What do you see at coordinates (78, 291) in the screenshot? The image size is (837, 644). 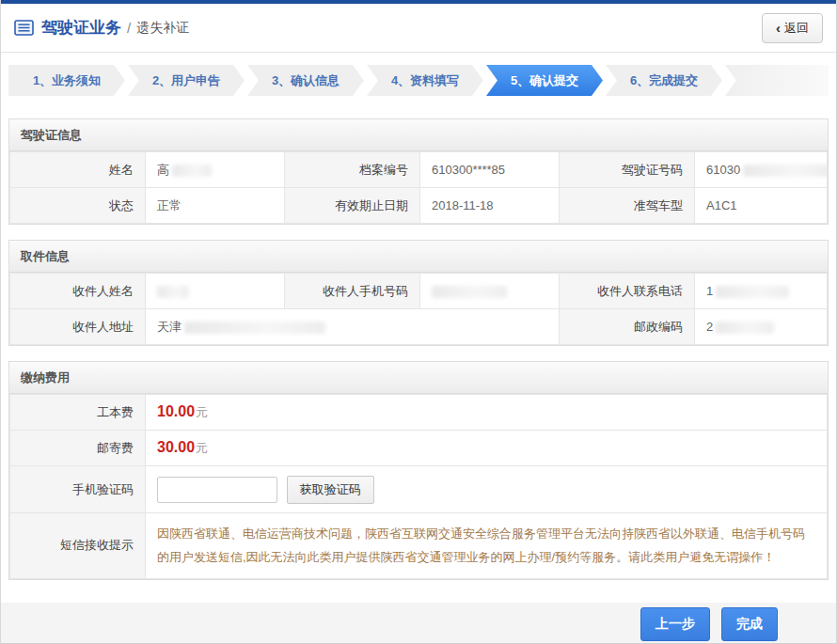 I see `recipient-name-label: 收件人姓名` at bounding box center [78, 291].